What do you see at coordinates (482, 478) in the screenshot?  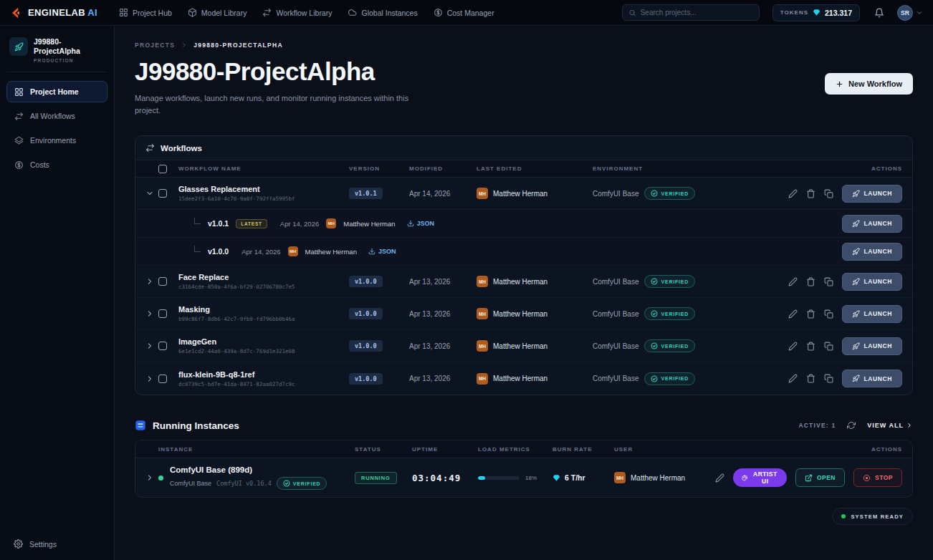 I see `load-bar-fill` at bounding box center [482, 478].